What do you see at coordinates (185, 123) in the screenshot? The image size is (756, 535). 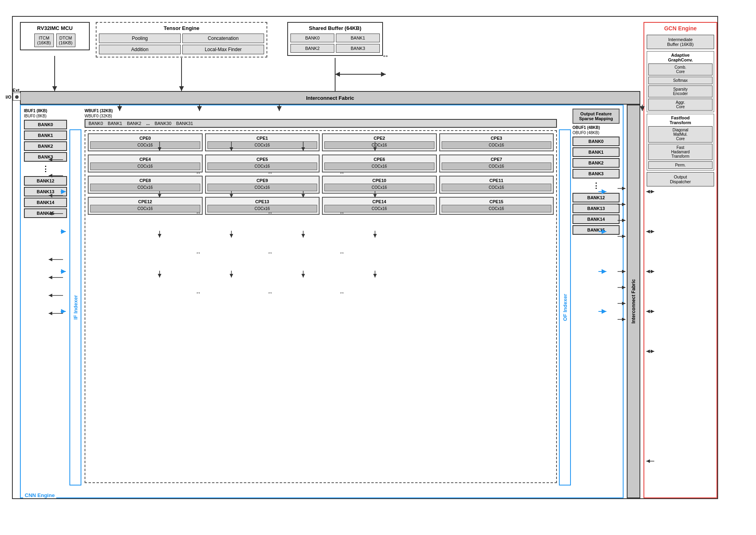 I see `wbuf-bank31: BANK31` at bounding box center [185, 123].